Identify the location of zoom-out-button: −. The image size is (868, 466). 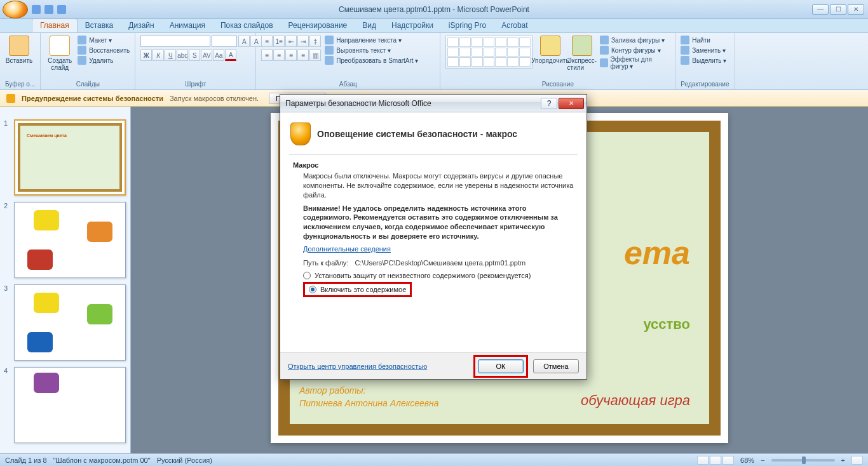
(763, 460).